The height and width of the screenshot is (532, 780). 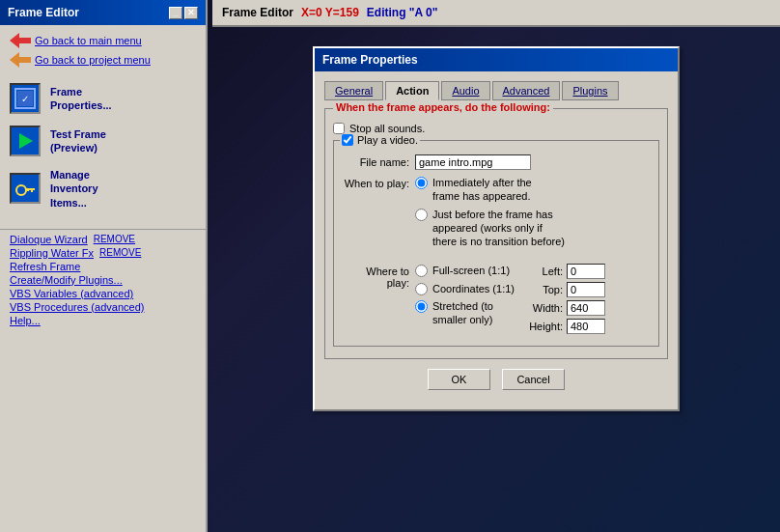 What do you see at coordinates (496, 60) in the screenshot?
I see `dialog-title-bar: Frame Properties` at bounding box center [496, 60].